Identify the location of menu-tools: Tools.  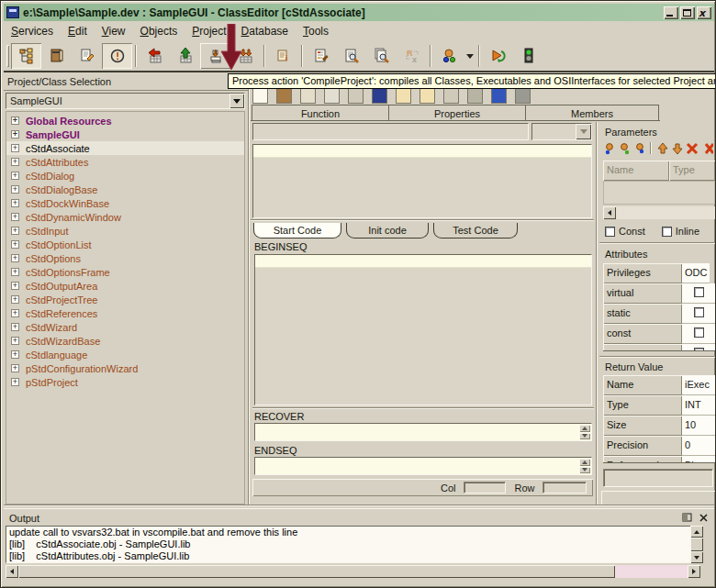
(316, 31).